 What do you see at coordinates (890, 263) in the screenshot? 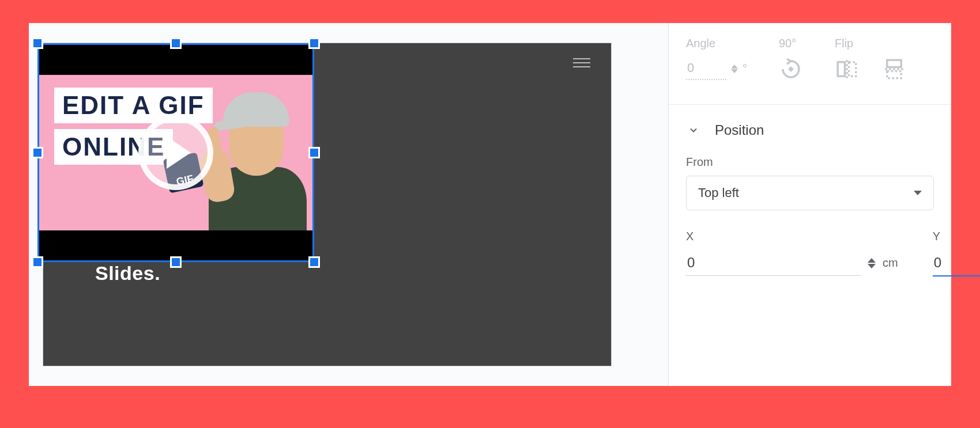
I see `x-unit: cm` at bounding box center [890, 263].